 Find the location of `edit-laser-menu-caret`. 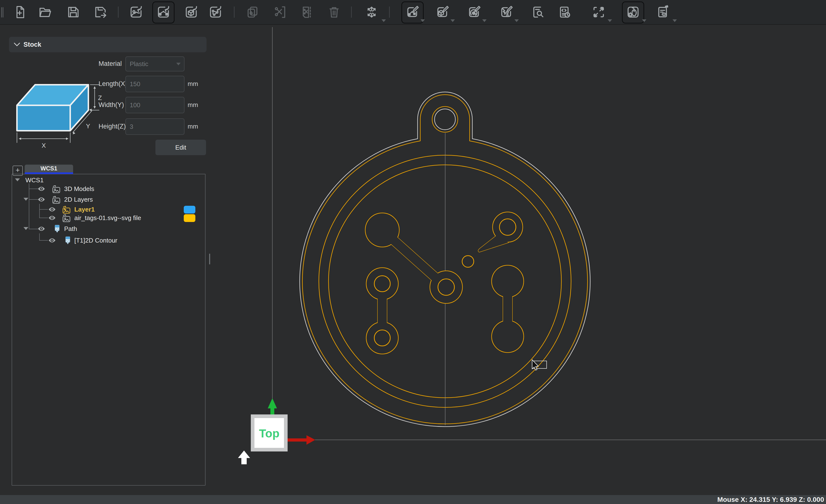

edit-laser-menu-caret is located at coordinates (517, 21).